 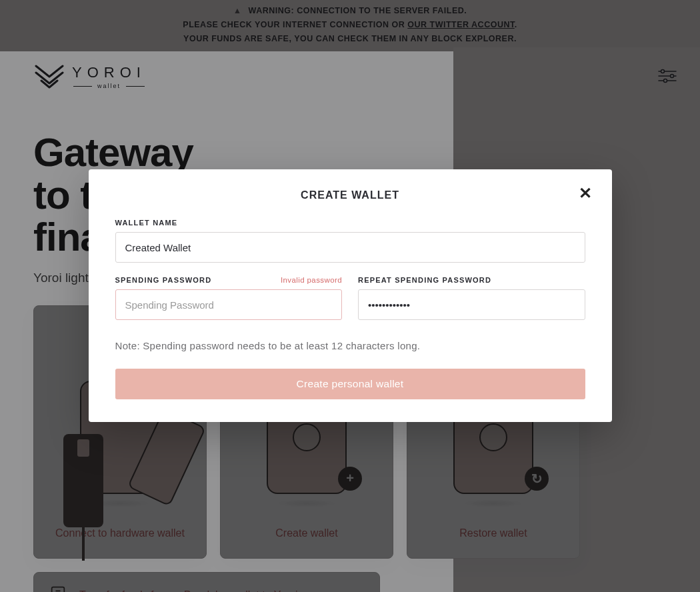 What do you see at coordinates (425, 280) in the screenshot?
I see `repeat-password-label: REPEAT SPENDING PASSWORD` at bounding box center [425, 280].